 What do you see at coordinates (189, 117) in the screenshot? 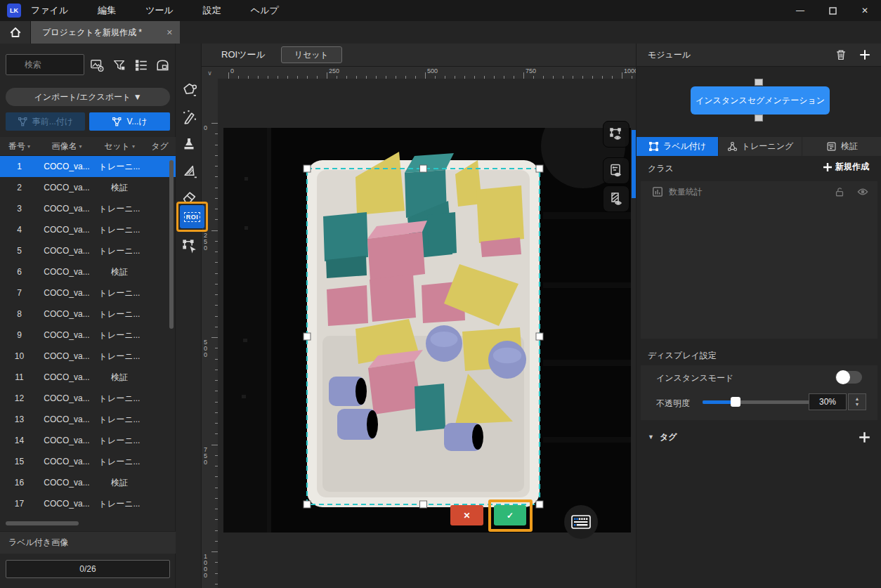
I see `smart-label-tool-button` at bounding box center [189, 117].